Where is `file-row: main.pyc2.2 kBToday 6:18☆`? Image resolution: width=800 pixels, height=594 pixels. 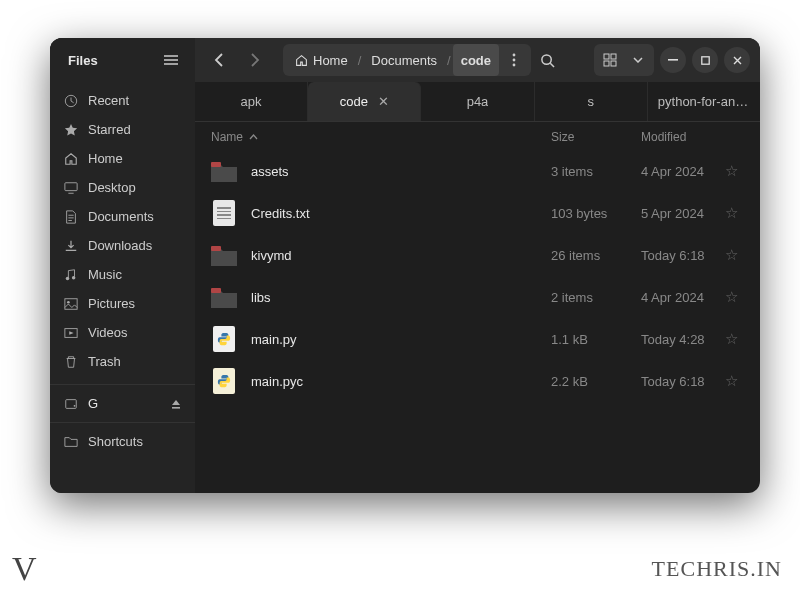
file-row: main.pyc2.2 kBToday 6:18☆ is located at coordinates (478, 381).